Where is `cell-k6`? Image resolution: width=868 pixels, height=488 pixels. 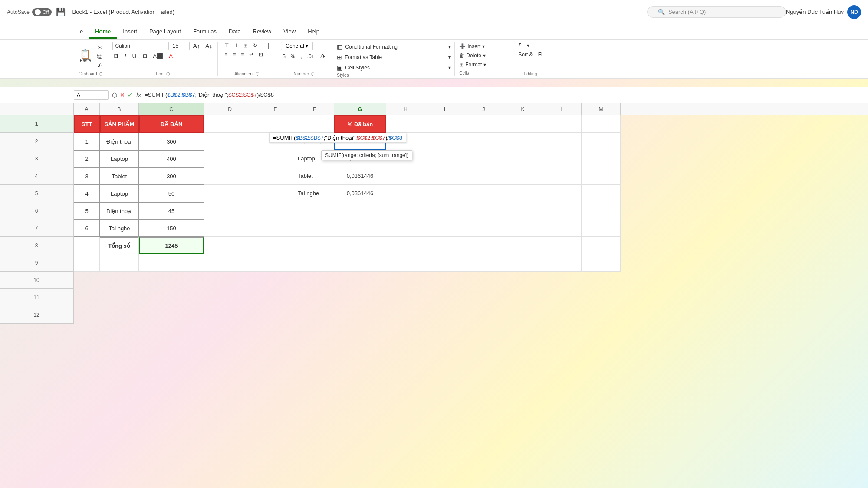 cell-k6 is located at coordinates (523, 211).